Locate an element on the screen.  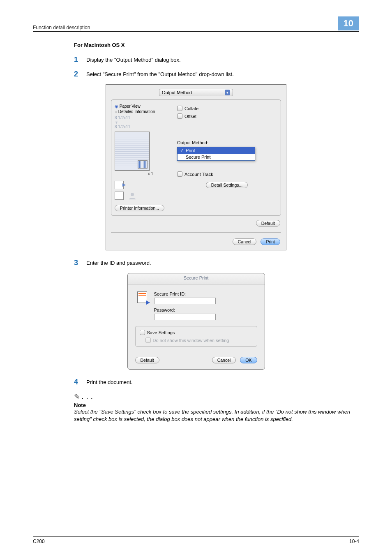
step-text: Display the "Output Method" dialog box. is located at coordinates (134, 60).